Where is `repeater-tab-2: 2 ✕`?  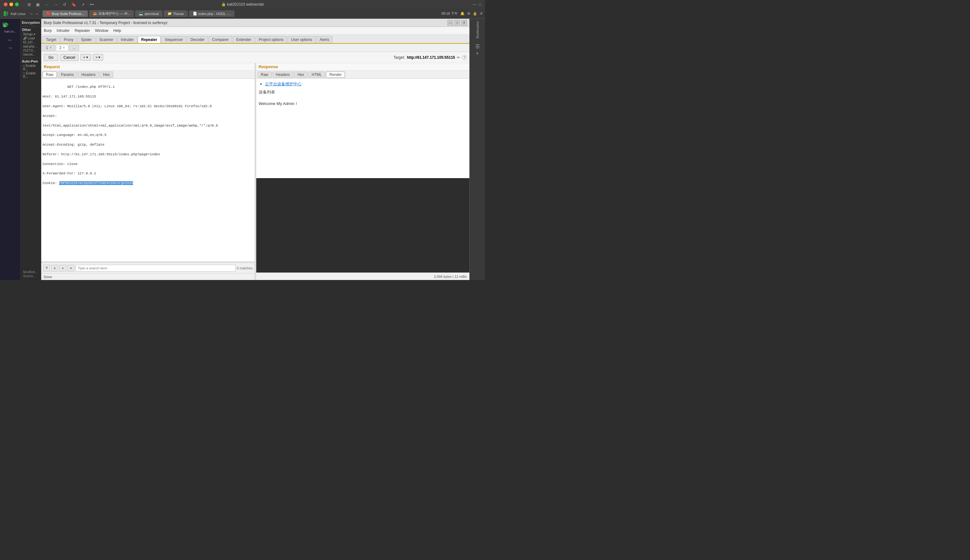
repeater-tab-2: 2 ✕ is located at coordinates (62, 48).